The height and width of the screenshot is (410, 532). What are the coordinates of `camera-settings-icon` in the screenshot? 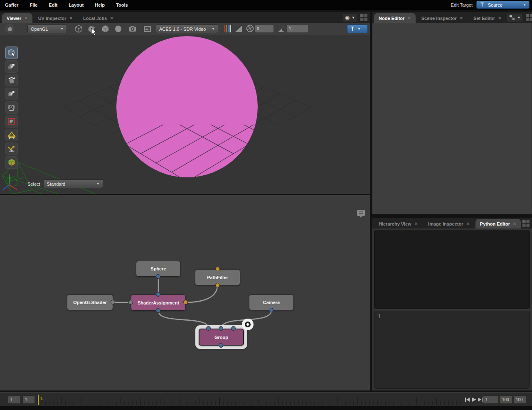 It's located at (133, 29).